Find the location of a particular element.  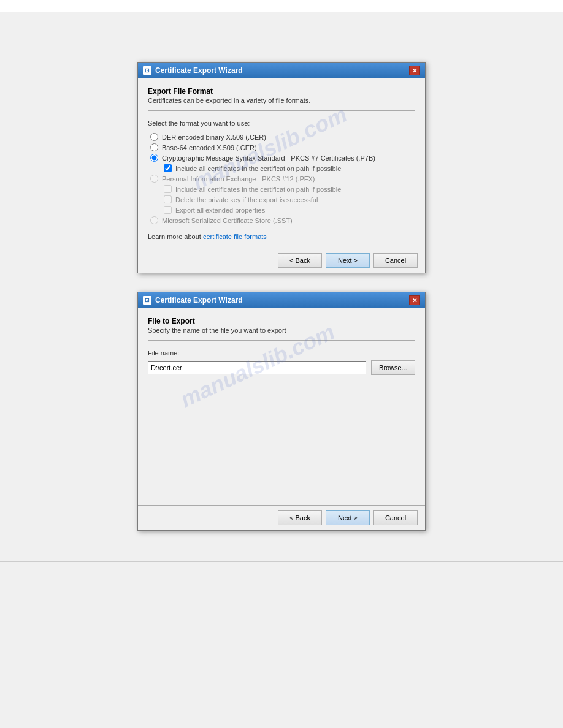

dialog1-divider is located at coordinates (282, 110).